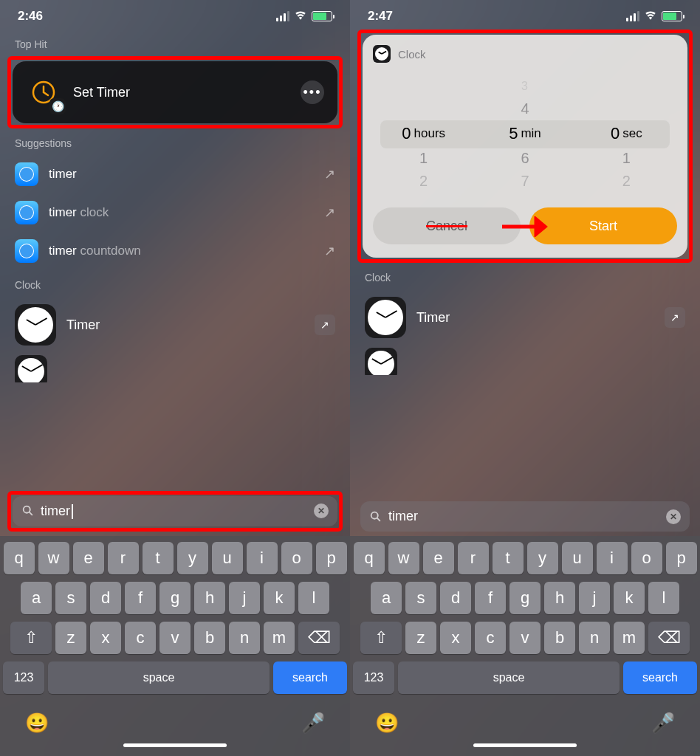 The image size is (700, 756). What do you see at coordinates (175, 251) in the screenshot?
I see `suggestion-row: timer countdown ↗` at bounding box center [175, 251].